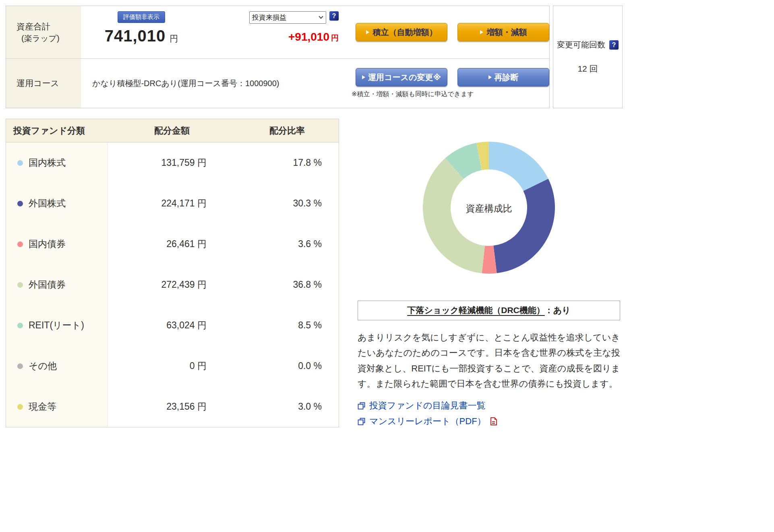  What do you see at coordinates (278, 83) in the screenshot?
I see `course-row: 運用コース かなり積極型-DRCあり(運用コース番号：1000900) 運用コー…` at bounding box center [278, 83].